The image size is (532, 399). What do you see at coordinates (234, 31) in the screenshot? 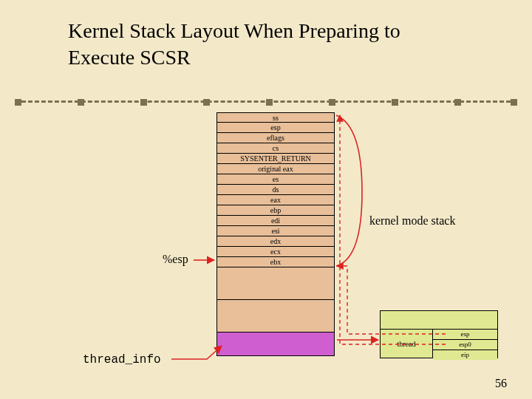
I see `title-line1: Kernel Stack Layout When Preparing to` at bounding box center [234, 31].